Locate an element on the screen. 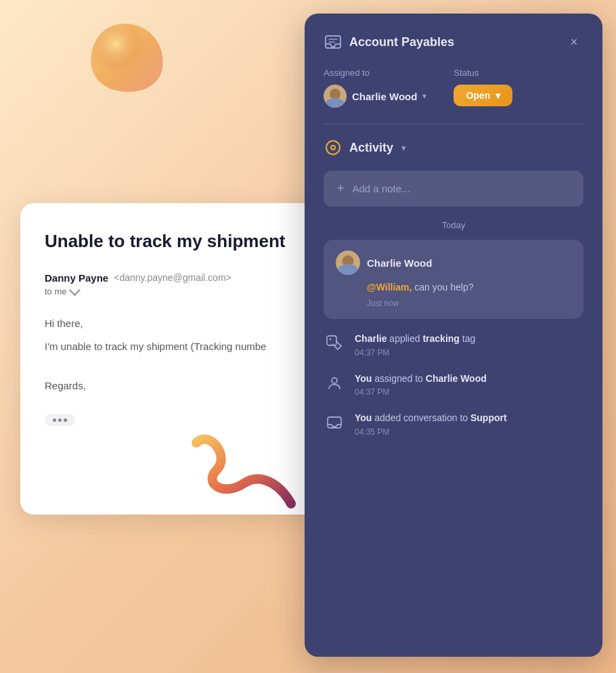 This screenshot has height=673, width=616. comment-author: Charlie Wood is located at coordinates (399, 263).